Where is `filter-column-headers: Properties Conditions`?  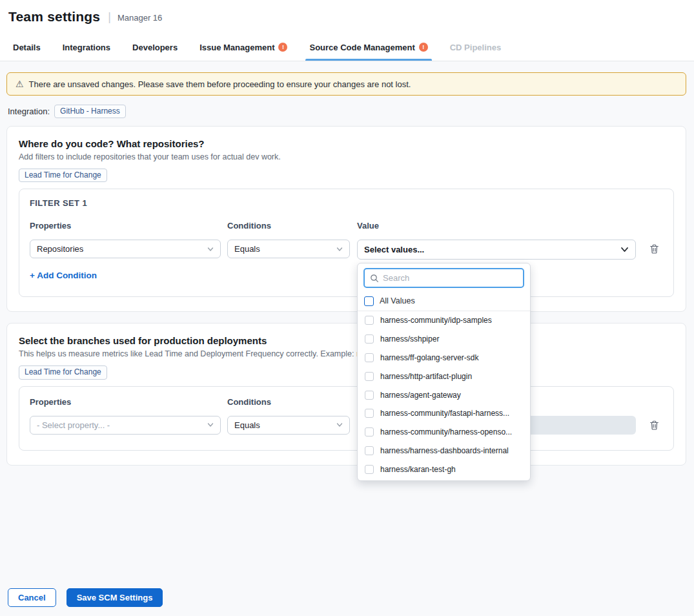
filter-column-headers: Properties Conditions is located at coordinates (346, 402).